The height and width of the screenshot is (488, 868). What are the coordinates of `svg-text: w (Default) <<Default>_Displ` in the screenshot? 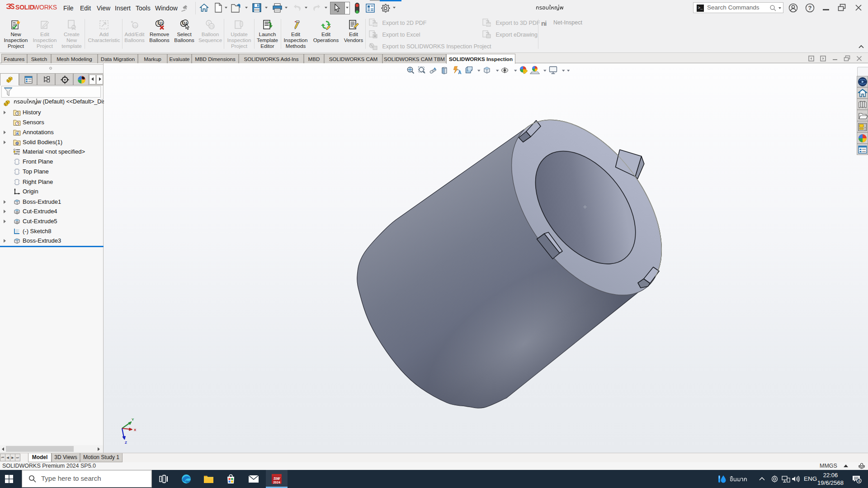 It's located at (71, 102).